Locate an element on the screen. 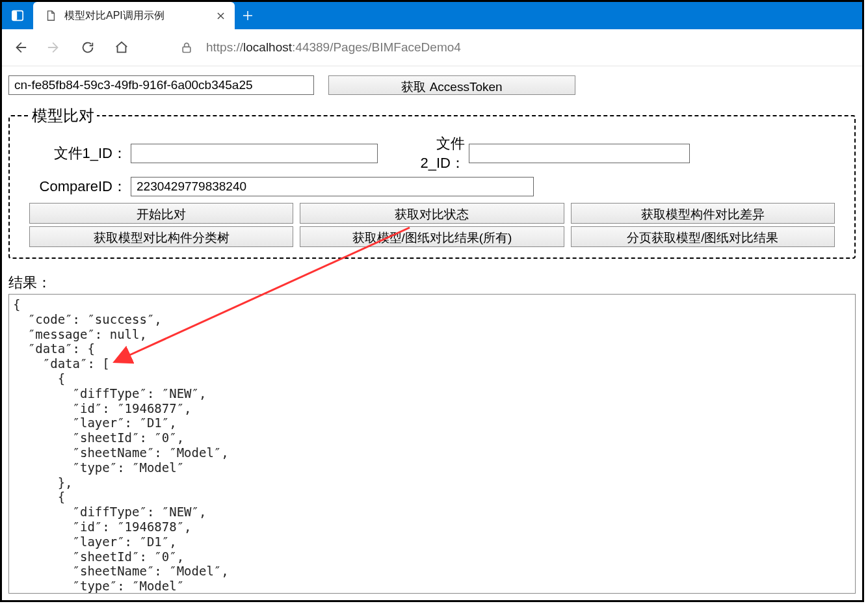 The image size is (868, 606). tab-close-button is located at coordinates (220, 16).